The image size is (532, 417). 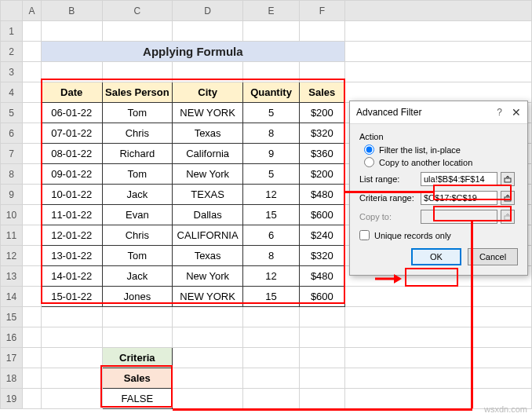 I want to click on th-salesperson: Sales Person, so click(x=137, y=93).